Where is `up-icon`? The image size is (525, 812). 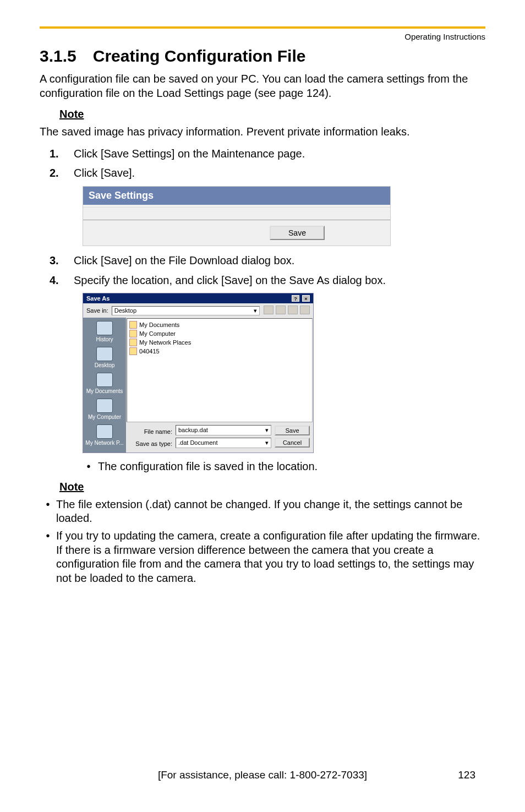 up-icon is located at coordinates (281, 310).